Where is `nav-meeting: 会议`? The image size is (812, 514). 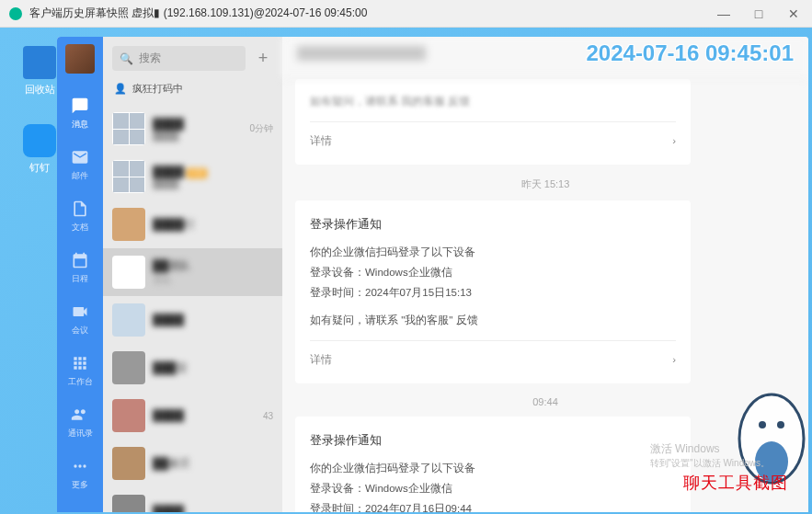
nav-meeting: 会议 is located at coordinates (80, 319).